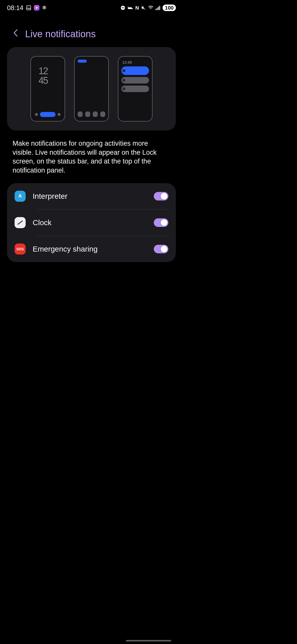 This screenshot has height=644, width=297. I want to click on preview-notifpanel: 12:45, so click(135, 89).